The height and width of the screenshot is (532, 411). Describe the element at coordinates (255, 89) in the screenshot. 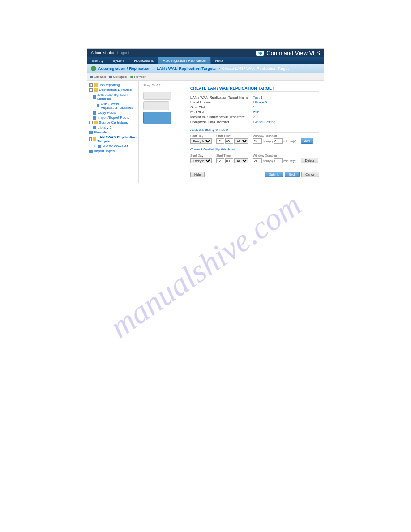

I see `panel-title: CREATE LAN / WAN REPLICATION TARGET` at that location.